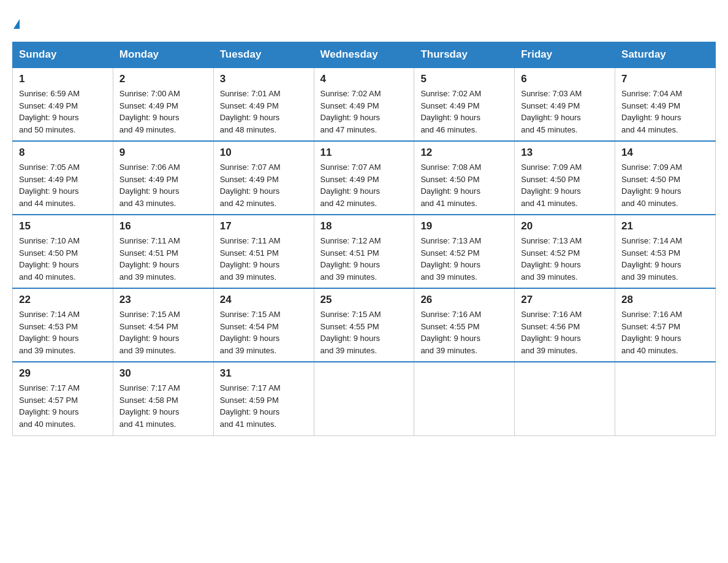 This screenshot has height=563, width=728. I want to click on day-number: 19, so click(464, 226).